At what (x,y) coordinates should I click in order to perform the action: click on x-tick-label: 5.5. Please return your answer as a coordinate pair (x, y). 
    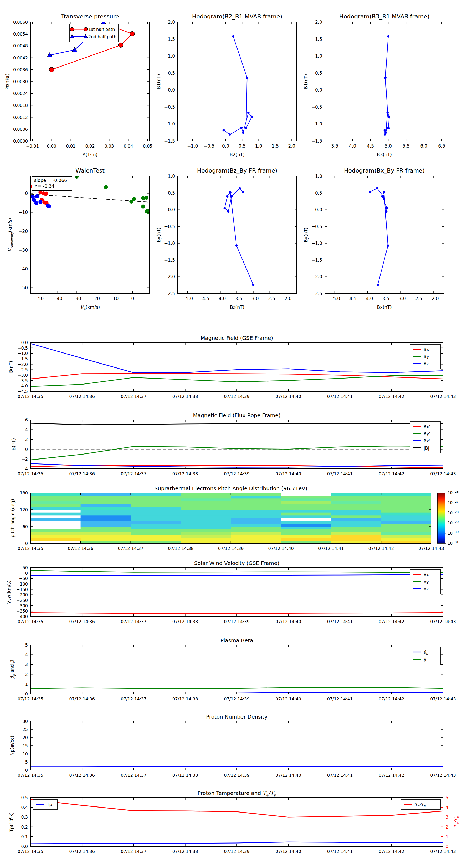
    Looking at the image, I should click on (406, 146).